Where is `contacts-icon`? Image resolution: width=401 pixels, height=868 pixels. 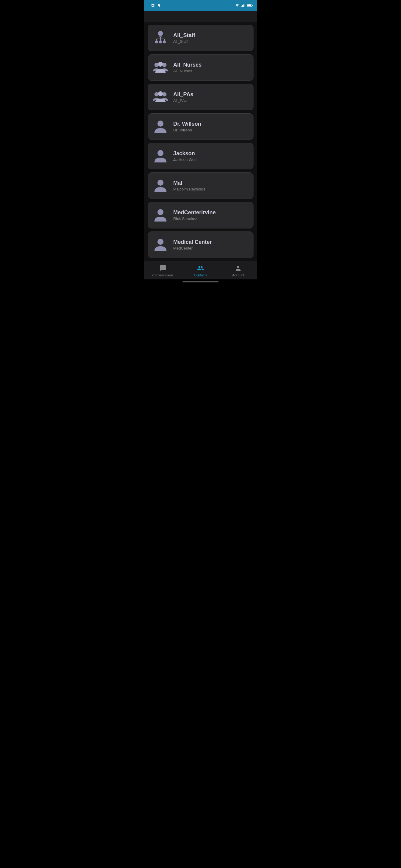 contacts-icon is located at coordinates (201, 268).